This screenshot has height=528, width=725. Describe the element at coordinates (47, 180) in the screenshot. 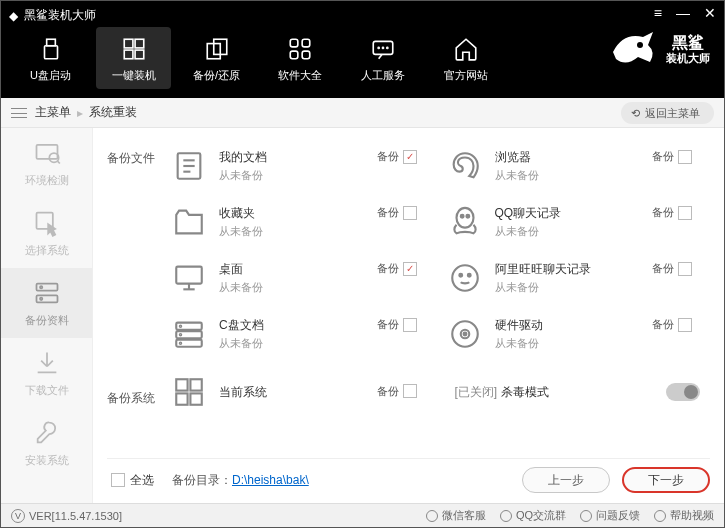

I see `step-label: 环境检测` at that location.